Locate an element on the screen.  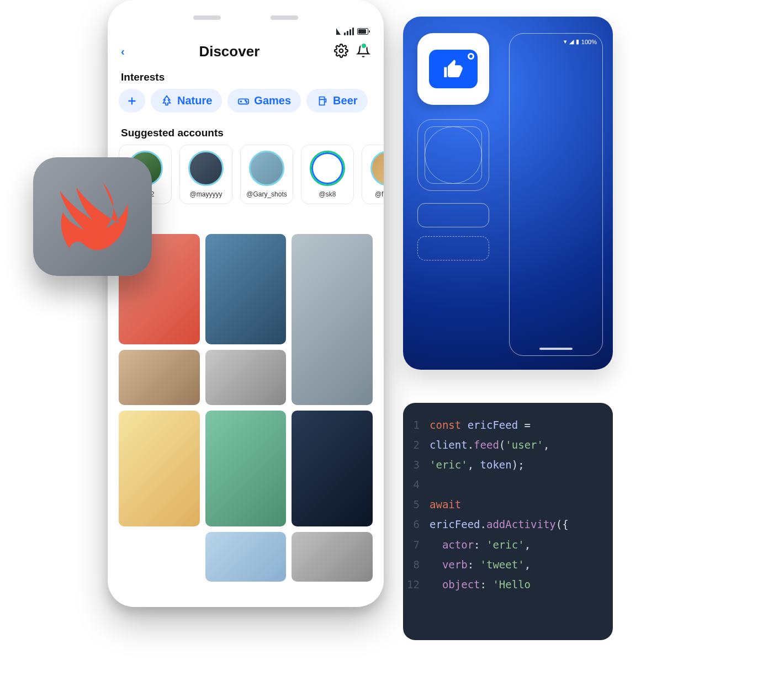
account-card: @flo_bot is located at coordinates (373, 174).